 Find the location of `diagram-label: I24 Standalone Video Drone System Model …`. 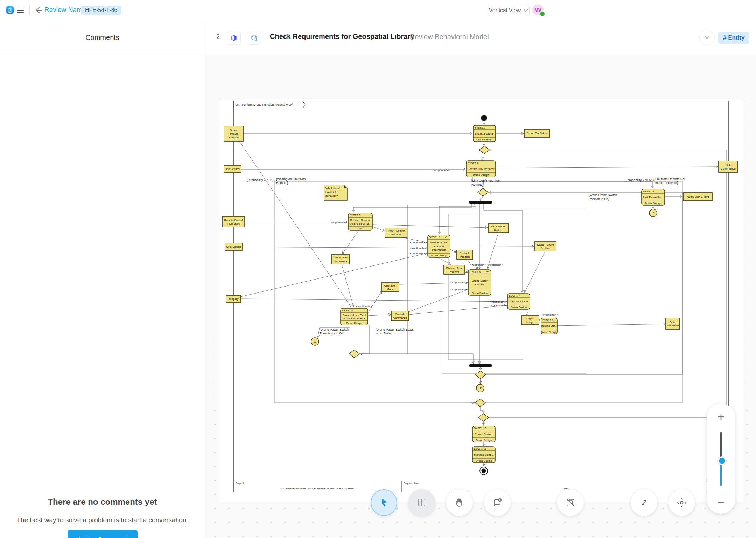

diagram-label: I24 Standalone Video Drone System Model … is located at coordinates (318, 488).